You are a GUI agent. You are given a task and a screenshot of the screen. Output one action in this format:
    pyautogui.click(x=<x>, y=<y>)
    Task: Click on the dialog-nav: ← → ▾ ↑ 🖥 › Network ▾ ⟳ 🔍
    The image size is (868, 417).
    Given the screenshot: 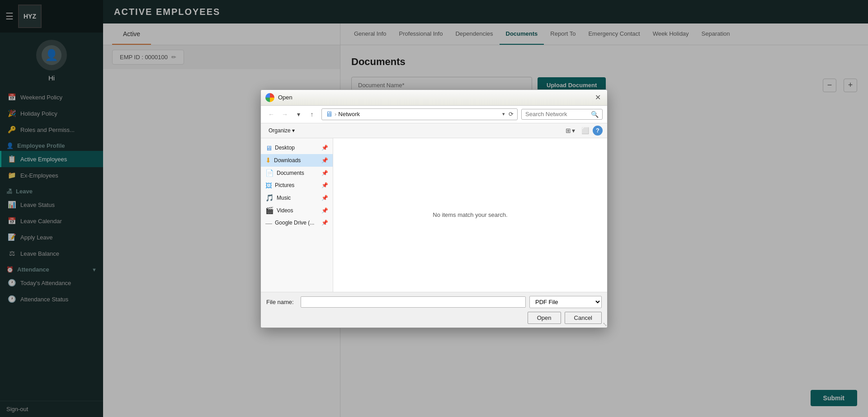 What is the action you would take?
    pyautogui.click(x=434, y=115)
    